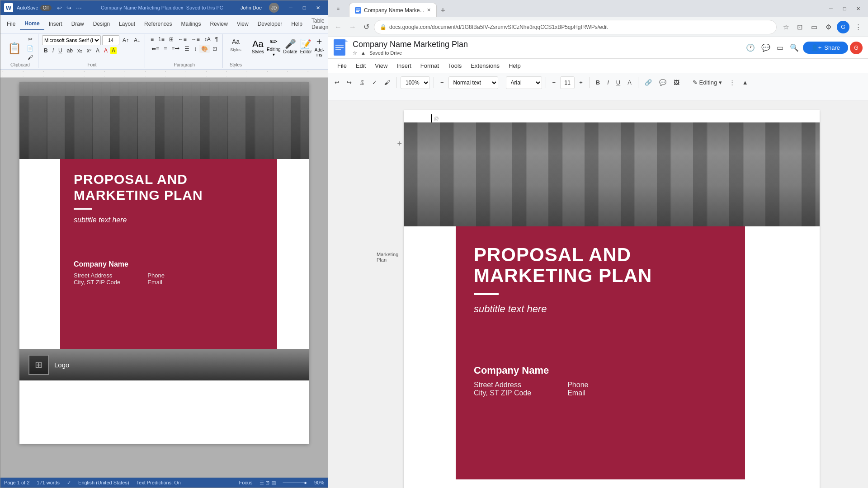 Image resolution: width=868 pixels, height=488 pixels. What do you see at coordinates (30, 48) in the screenshot?
I see `copy-button: 📄` at bounding box center [30, 48].